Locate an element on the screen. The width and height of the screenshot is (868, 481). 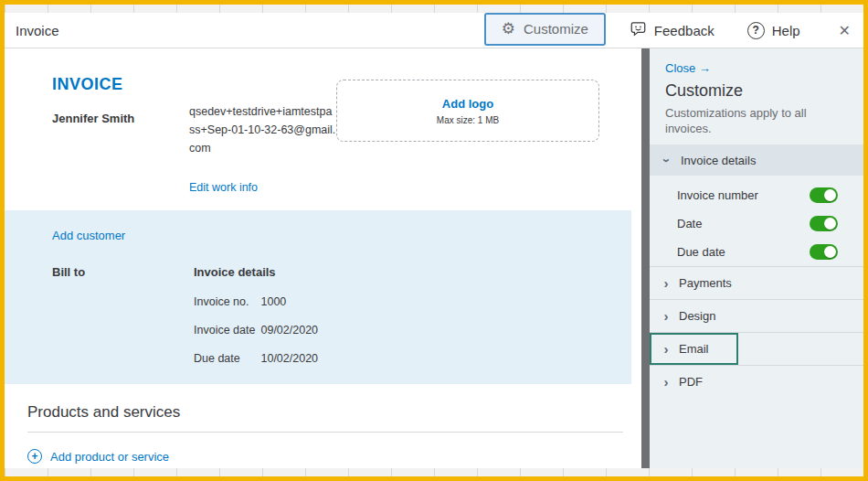
section-email: › Email is located at coordinates (694, 349).